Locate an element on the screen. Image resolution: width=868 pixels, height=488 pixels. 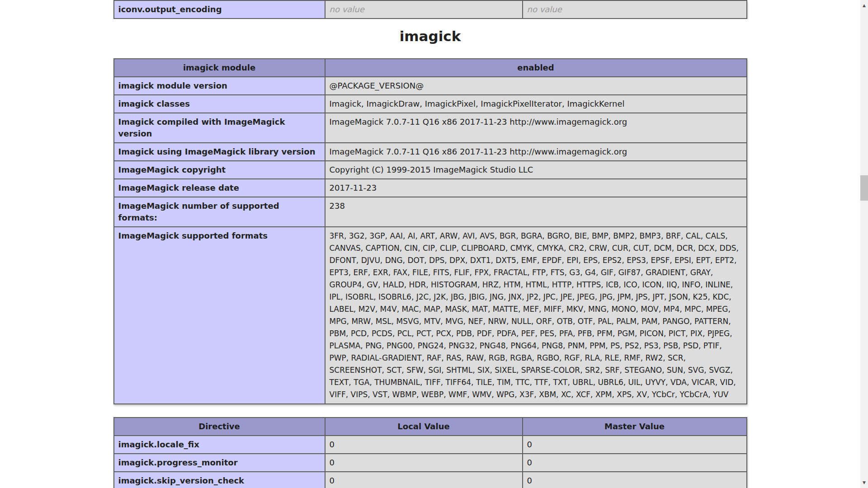
imagick-directives-table: Directive Local Value Master Value imagi… is located at coordinates (430, 453).